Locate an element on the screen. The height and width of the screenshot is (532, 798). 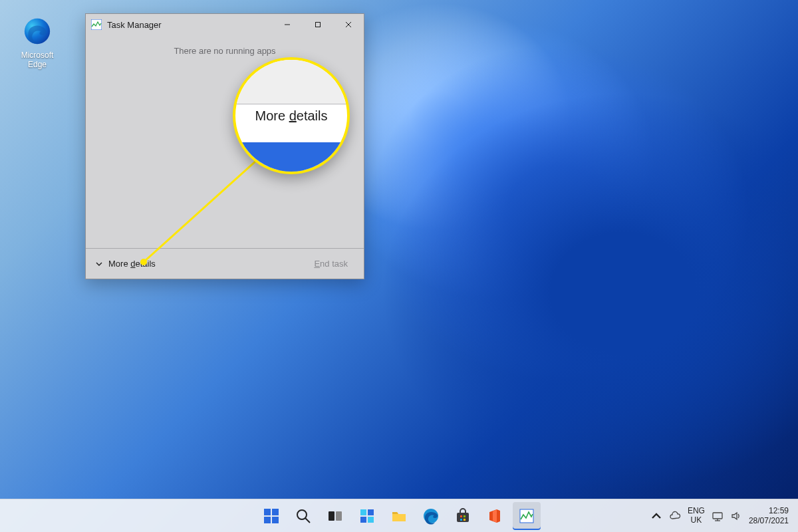
tray-language: ENG UK is located at coordinates (696, 516).